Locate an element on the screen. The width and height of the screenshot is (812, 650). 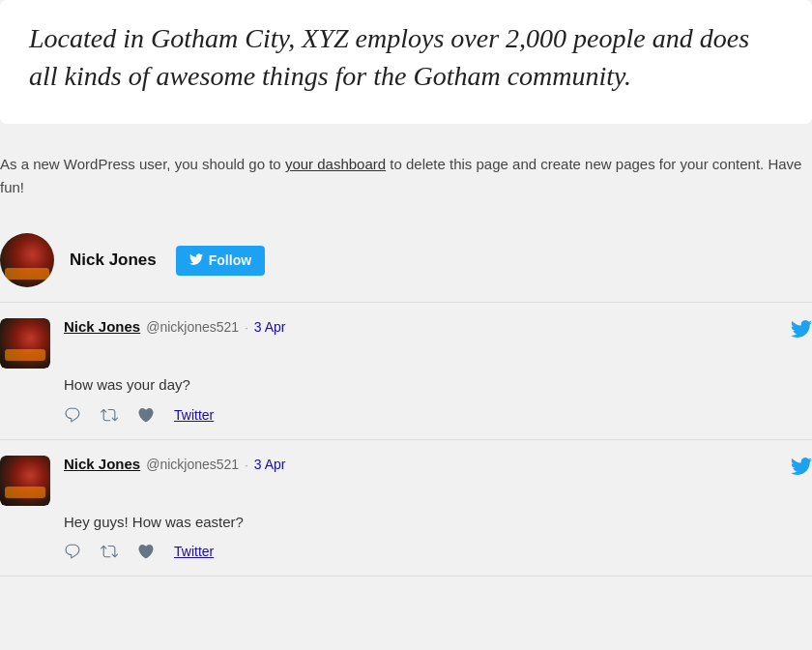
twitter-bird-icon is located at coordinates (196, 261).